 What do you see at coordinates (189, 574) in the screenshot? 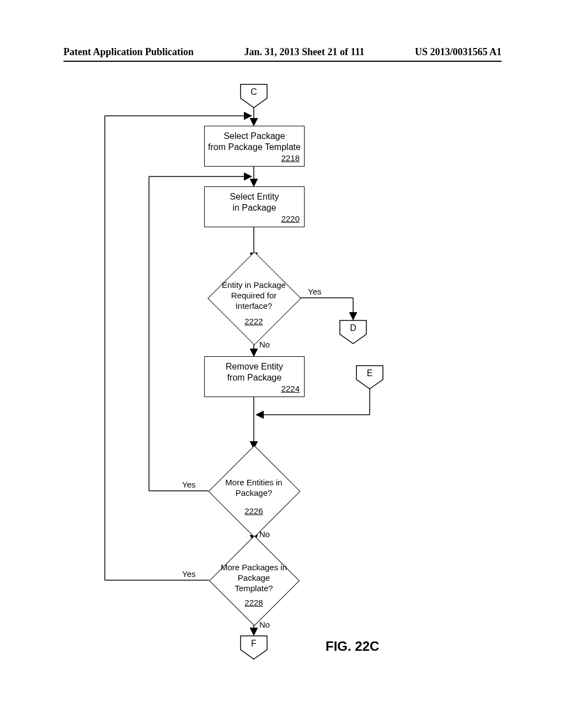
I see `edge-2228-yes: Yes` at bounding box center [189, 574].